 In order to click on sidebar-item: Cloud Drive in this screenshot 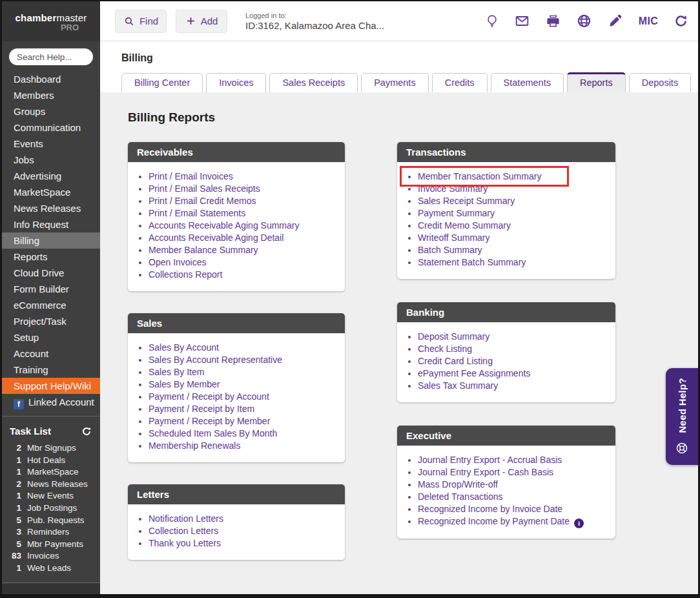, I will do `click(51, 273)`.